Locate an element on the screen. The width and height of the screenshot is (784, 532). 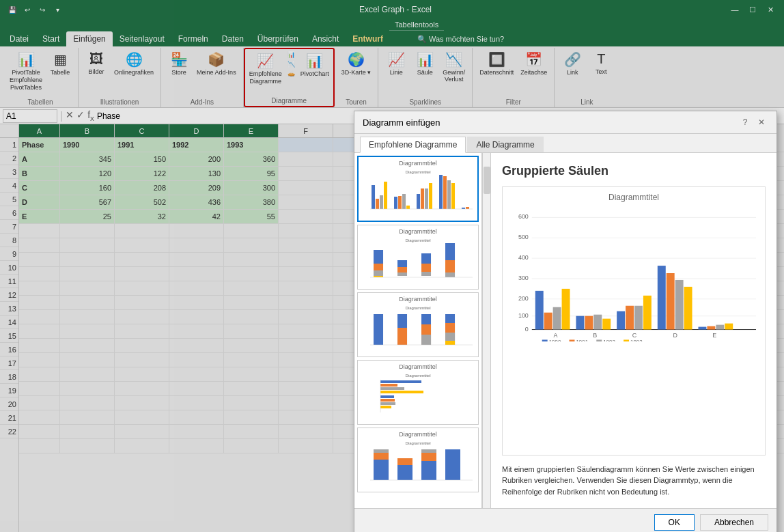
dialog-help-button: ? is located at coordinates (745, 122).